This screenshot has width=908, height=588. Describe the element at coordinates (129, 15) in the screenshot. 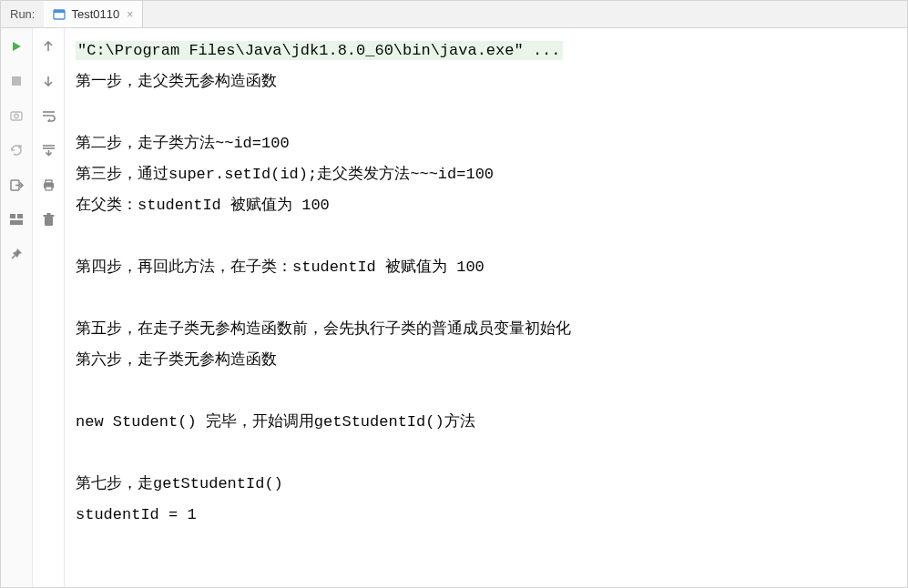

I see `close-tab-icon: ×` at that location.